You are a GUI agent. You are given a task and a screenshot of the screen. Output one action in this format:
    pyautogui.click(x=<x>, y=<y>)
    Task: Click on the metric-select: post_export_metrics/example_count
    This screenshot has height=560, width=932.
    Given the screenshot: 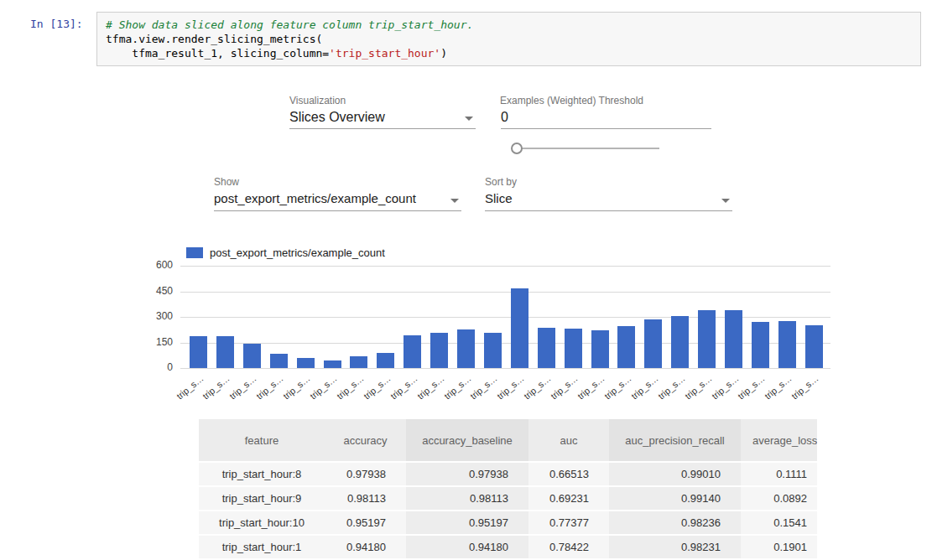 What is the action you would take?
    pyautogui.click(x=337, y=200)
    